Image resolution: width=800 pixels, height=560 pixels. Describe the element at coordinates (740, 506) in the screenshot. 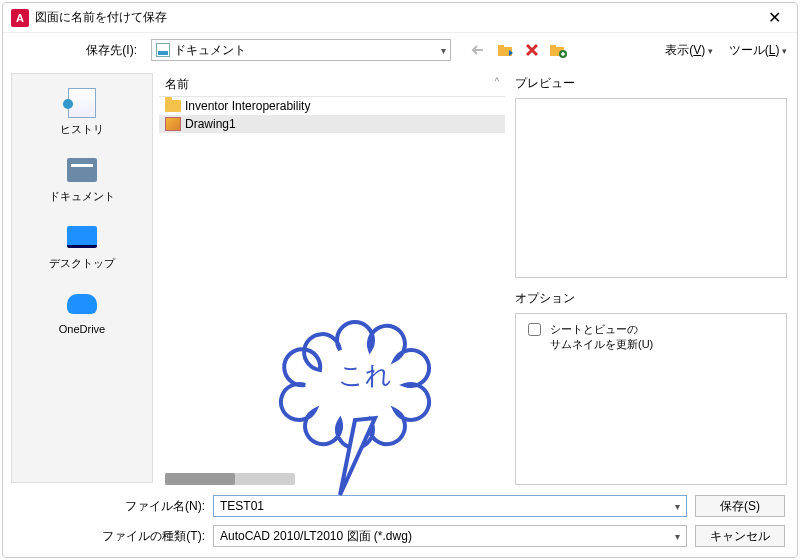

I see `save-button: 保存(S)` at that location.